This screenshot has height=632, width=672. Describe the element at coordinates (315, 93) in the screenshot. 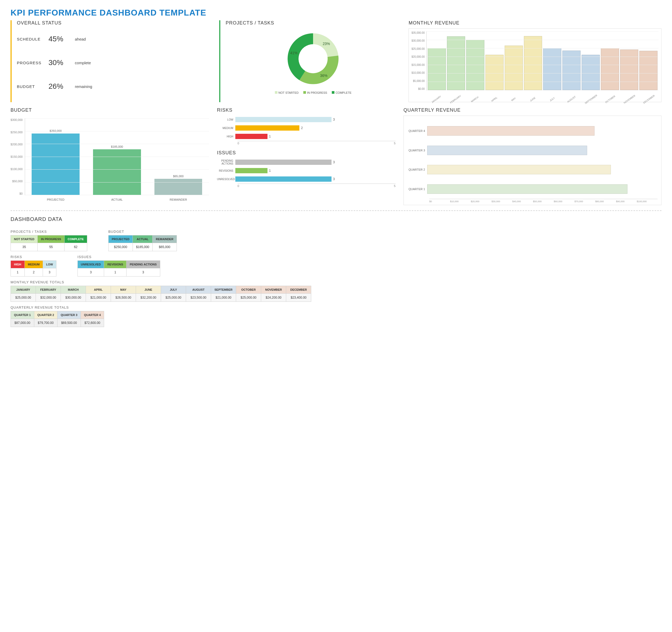

I see `legend-item: IN PROGRESS` at that location.